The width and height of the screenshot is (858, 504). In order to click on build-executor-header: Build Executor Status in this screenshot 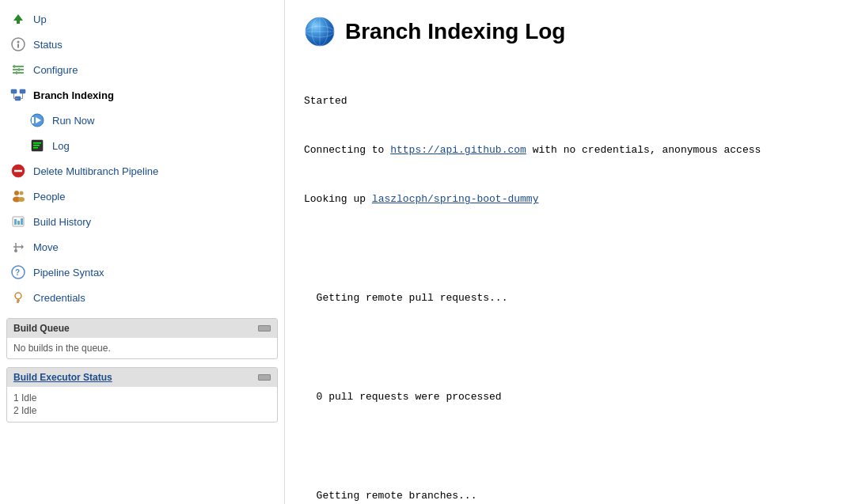, I will do `click(142, 377)`.